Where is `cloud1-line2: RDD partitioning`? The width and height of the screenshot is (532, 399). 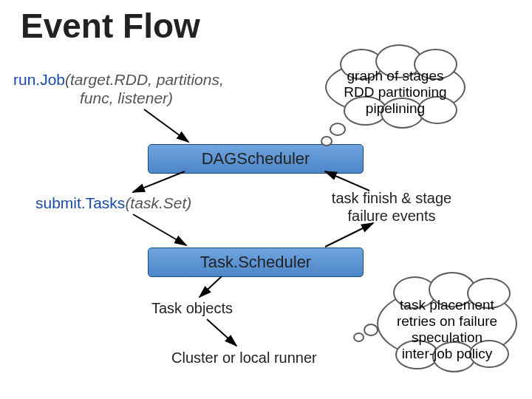 cloud1-line2: RDD partitioning is located at coordinates (395, 92).